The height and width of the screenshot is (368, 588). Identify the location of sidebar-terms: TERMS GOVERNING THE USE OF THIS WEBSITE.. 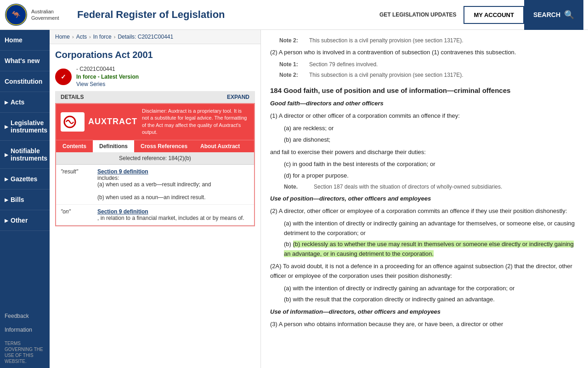
(25, 352).